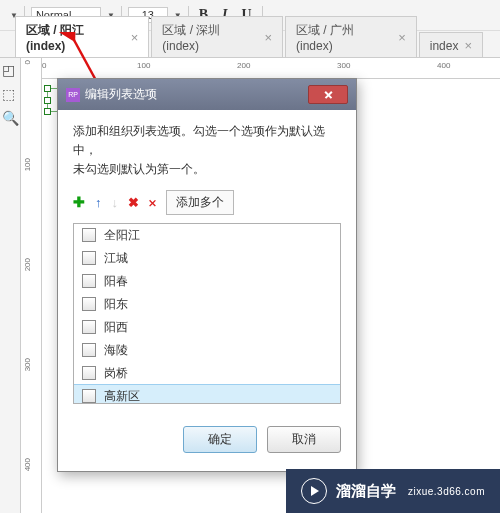 This screenshot has height=513, width=500. Describe the element at coordinates (200, 202) in the screenshot. I see `add-many-button: 添加多个` at that location.